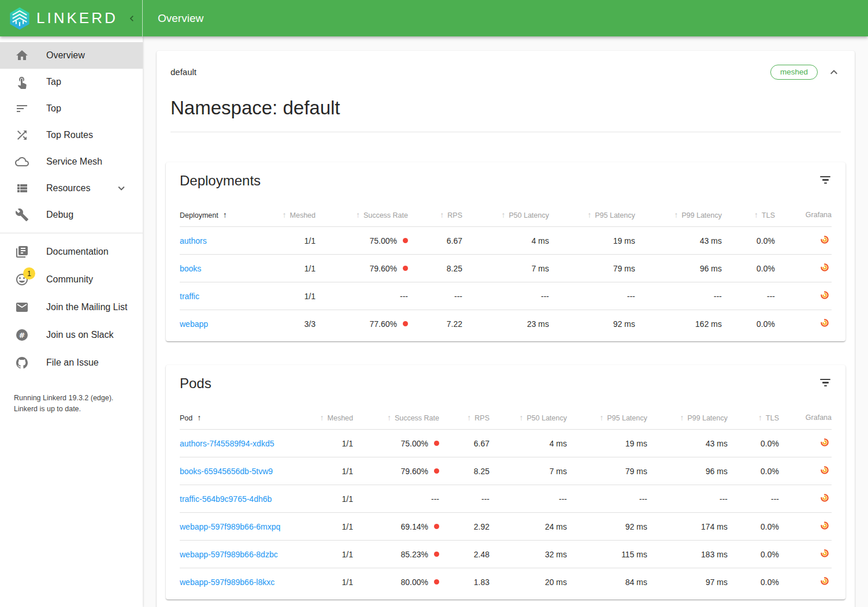 This screenshot has width=868, height=607. I want to click on resource-link: webapp-597f989b66-8dzbc, so click(229, 554).